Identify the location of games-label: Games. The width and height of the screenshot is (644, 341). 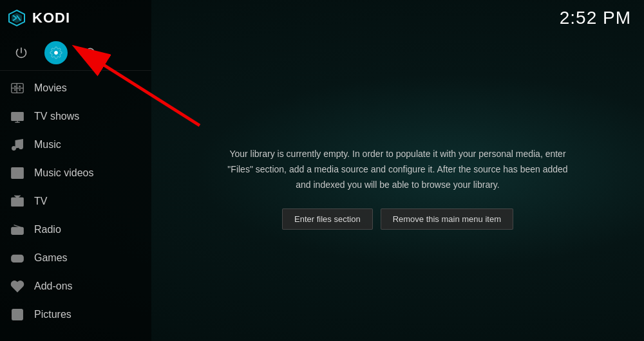
(51, 258).